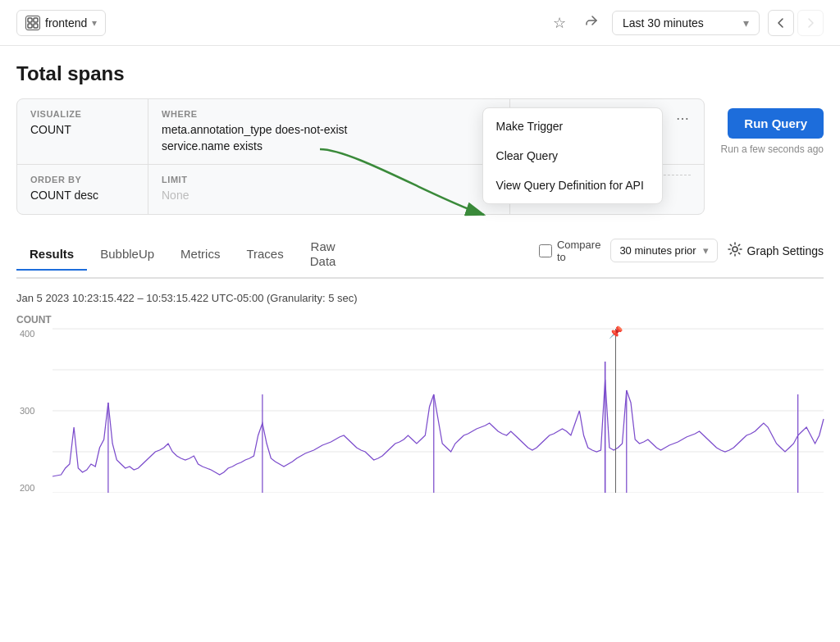 Image resolution: width=840 pixels, height=642 pixels. What do you see at coordinates (682, 118) in the screenshot?
I see `more-icon: ⋯` at bounding box center [682, 118].